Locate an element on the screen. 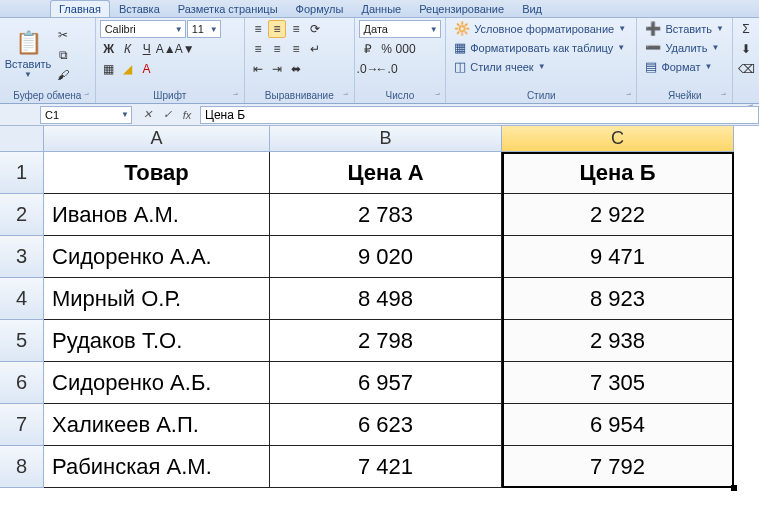  font-size-combo: 11▼ is located at coordinates (204, 29).